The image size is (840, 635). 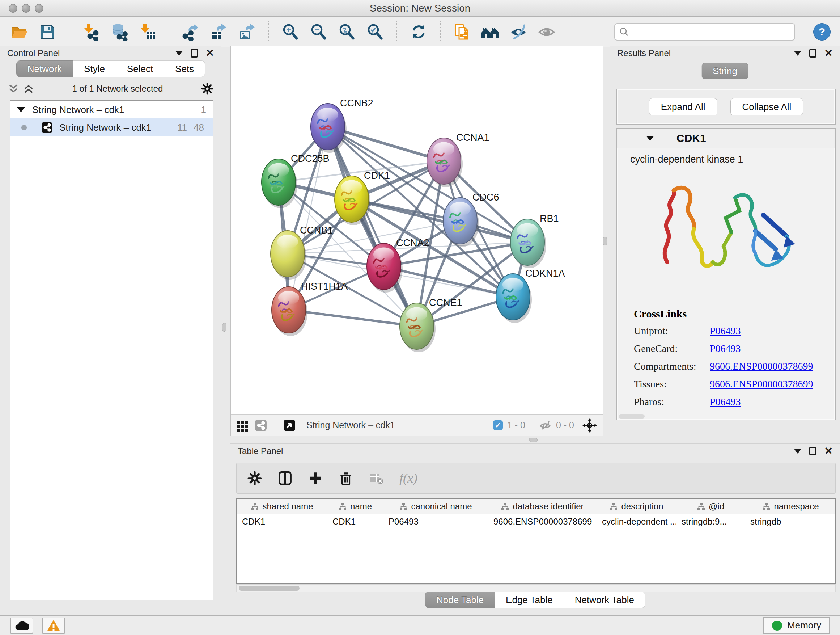 What do you see at coordinates (436, 522) in the screenshot?
I see `table-cell: P06493` at bounding box center [436, 522].